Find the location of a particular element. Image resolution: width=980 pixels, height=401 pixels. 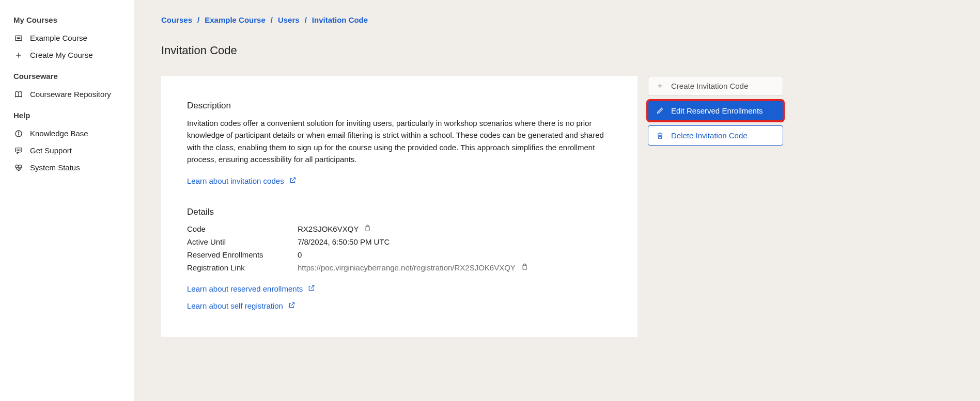

sidebar-item-label: Get Support is located at coordinates (51, 151).